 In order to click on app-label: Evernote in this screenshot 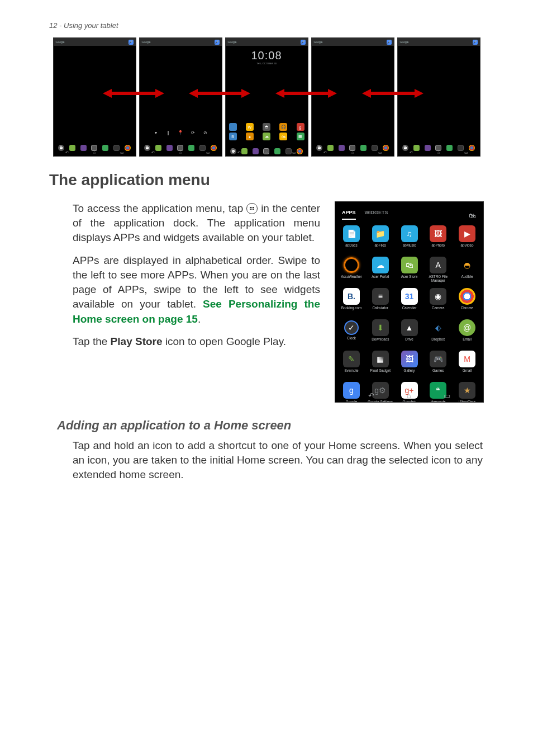, I will do `click(351, 372)`.